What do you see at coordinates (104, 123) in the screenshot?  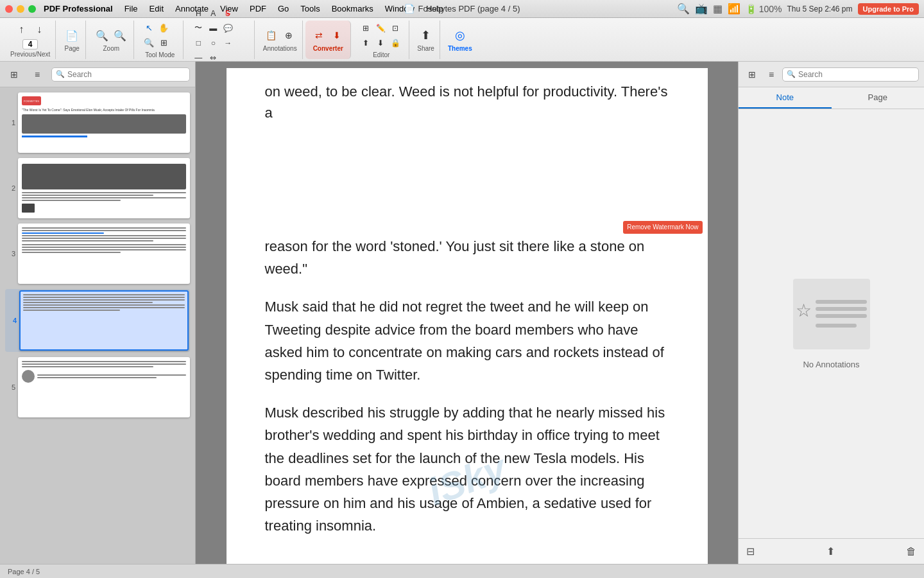 I see `thumbnail-box-1: FOSSBYTES "The Worst Is Yet To Come": Sa…` at bounding box center [104, 123].